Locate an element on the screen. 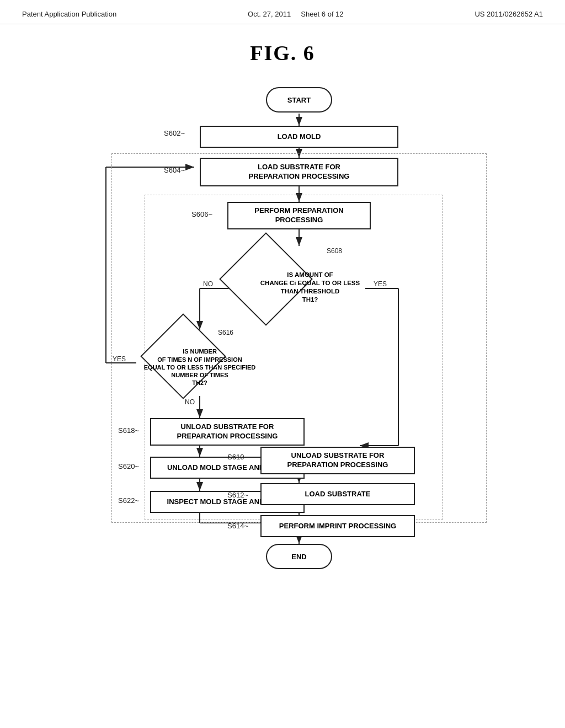 The image size is (565, 728). step-label-s612: S612~ is located at coordinates (238, 495).